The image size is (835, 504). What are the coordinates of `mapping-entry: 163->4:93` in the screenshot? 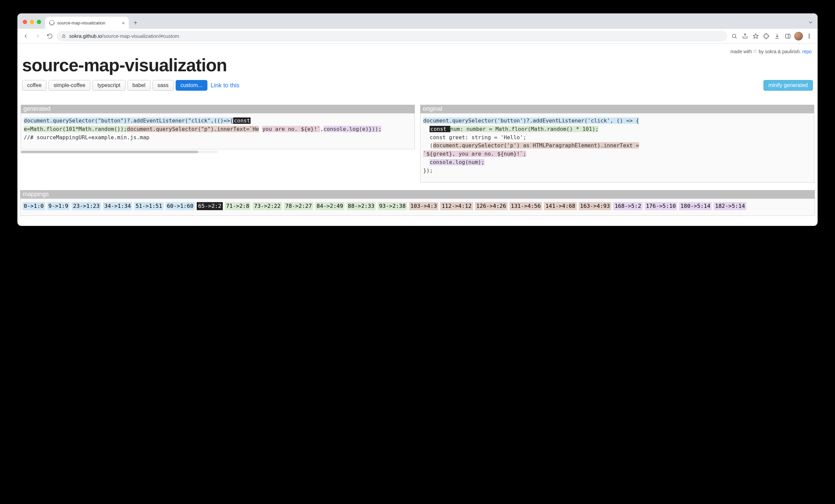 It's located at (595, 206).